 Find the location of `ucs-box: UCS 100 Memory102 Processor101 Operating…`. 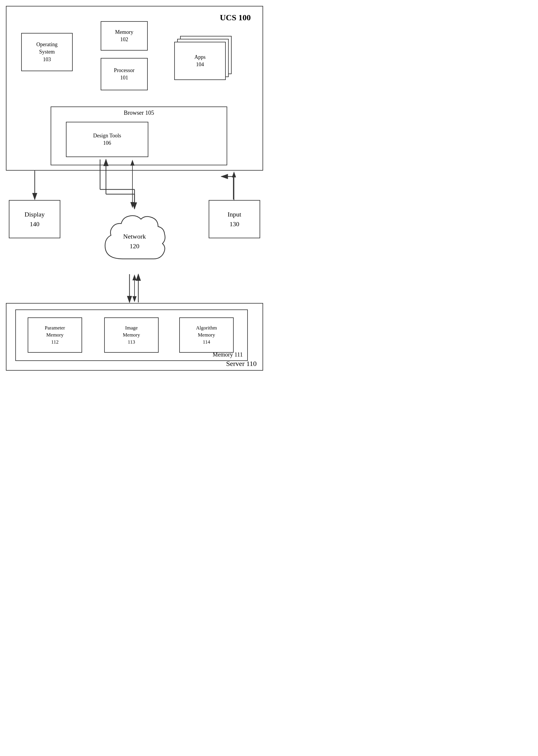

ucs-box: UCS 100 Memory102 Processor101 Operating… is located at coordinates (134, 88).